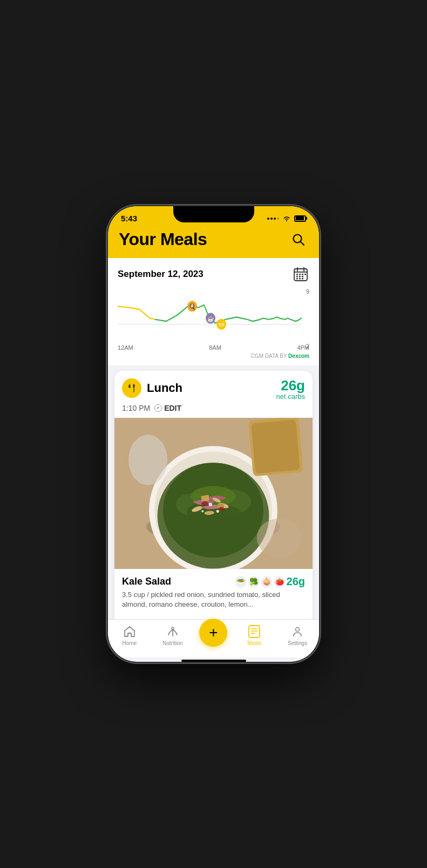 The width and height of the screenshot is (427, 868). I want to click on food-icon-3: 🧅, so click(267, 582).